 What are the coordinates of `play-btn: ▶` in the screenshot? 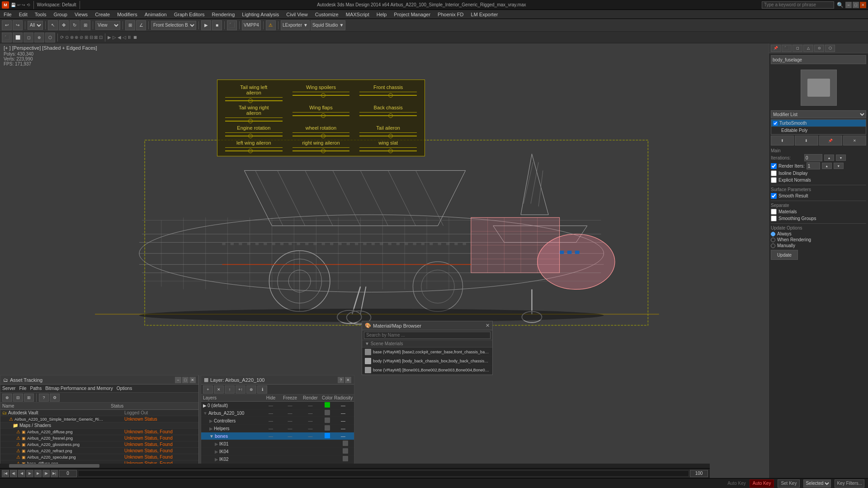 It's located at (206, 25).